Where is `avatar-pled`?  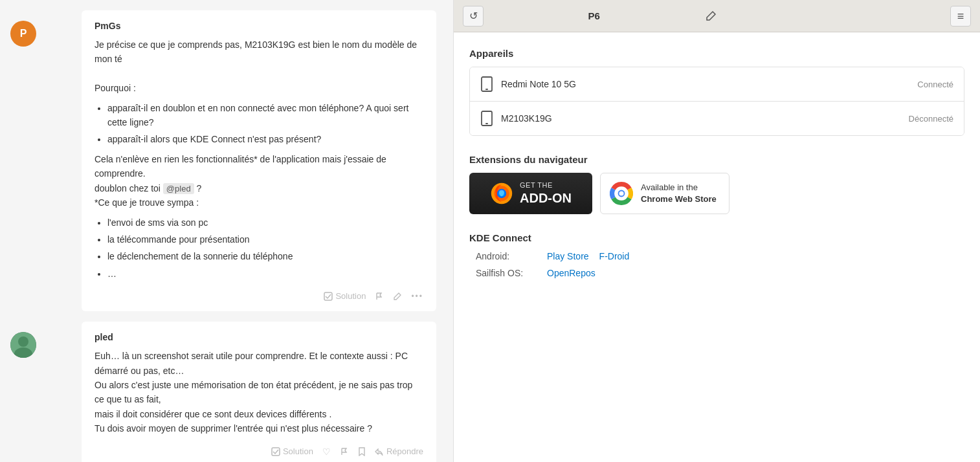 avatar-pled is located at coordinates (23, 345).